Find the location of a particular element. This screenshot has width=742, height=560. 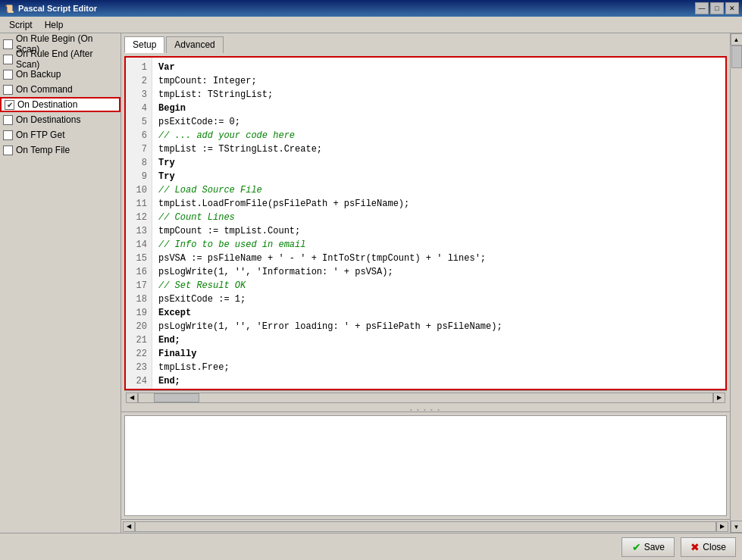

code-line-3: tmpList: TStringList; is located at coordinates (439, 95).